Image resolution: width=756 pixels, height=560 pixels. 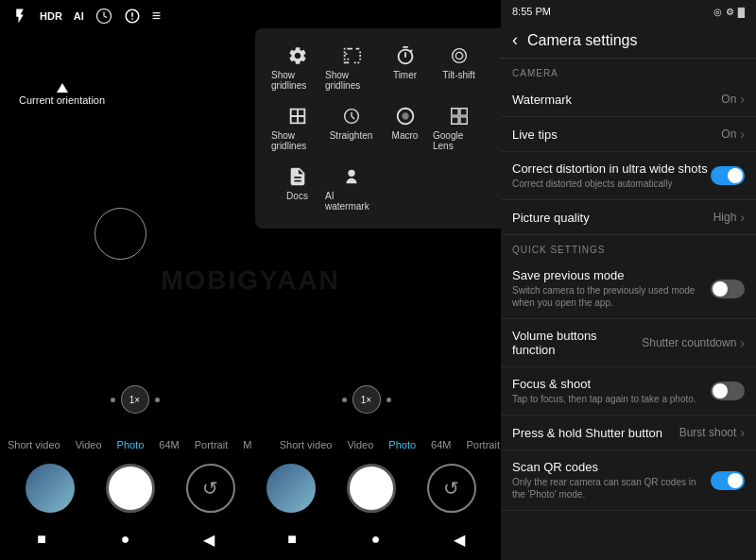 What do you see at coordinates (628, 289) in the screenshot?
I see `save-previous-mode-row: Save previous mode Switch camera to the …` at bounding box center [628, 289].